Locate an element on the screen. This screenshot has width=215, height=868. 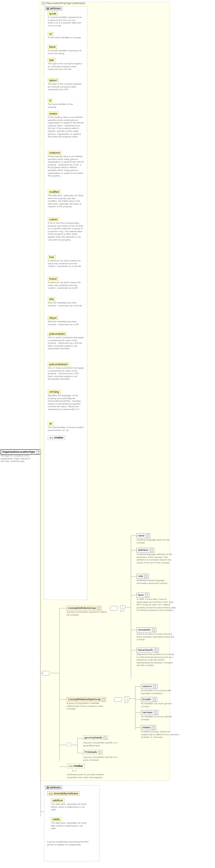
crg-sameas: sameAs + is located at coordinates (149, 686).